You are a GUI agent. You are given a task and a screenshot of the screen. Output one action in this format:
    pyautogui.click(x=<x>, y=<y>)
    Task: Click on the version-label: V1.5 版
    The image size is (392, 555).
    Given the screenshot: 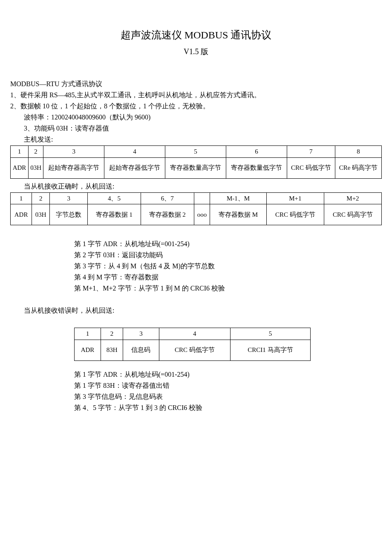 What is the action you would take?
    pyautogui.click(x=196, y=52)
    